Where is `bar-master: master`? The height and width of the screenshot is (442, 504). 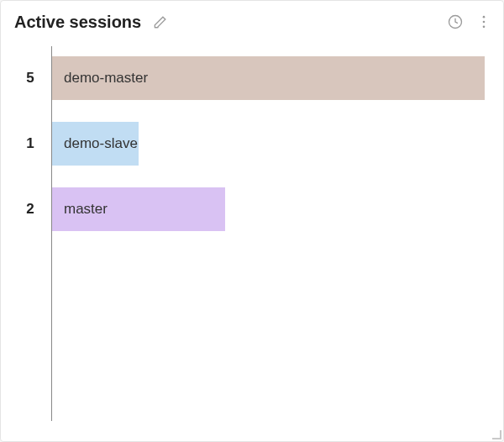 bar-master: master is located at coordinates (139, 209).